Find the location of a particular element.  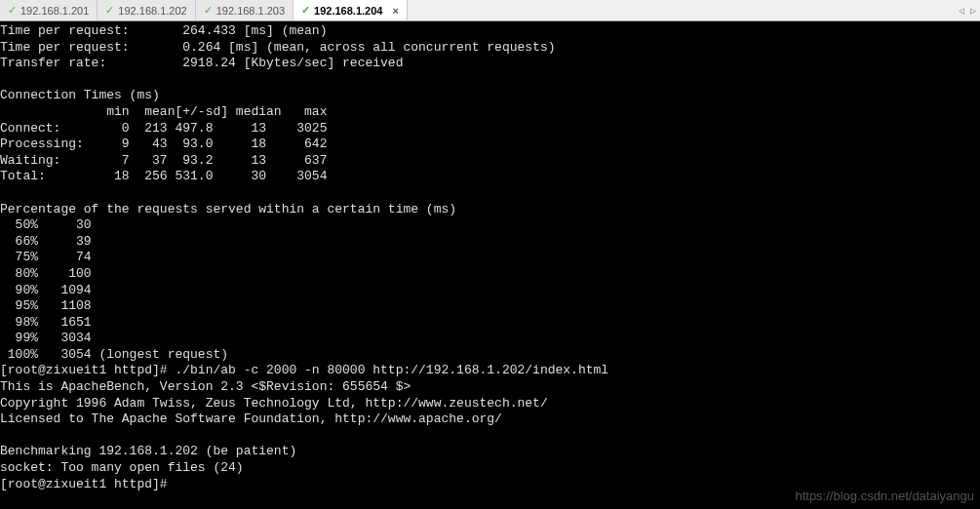

tab-label: 192.168.1.201 is located at coordinates (55, 11).